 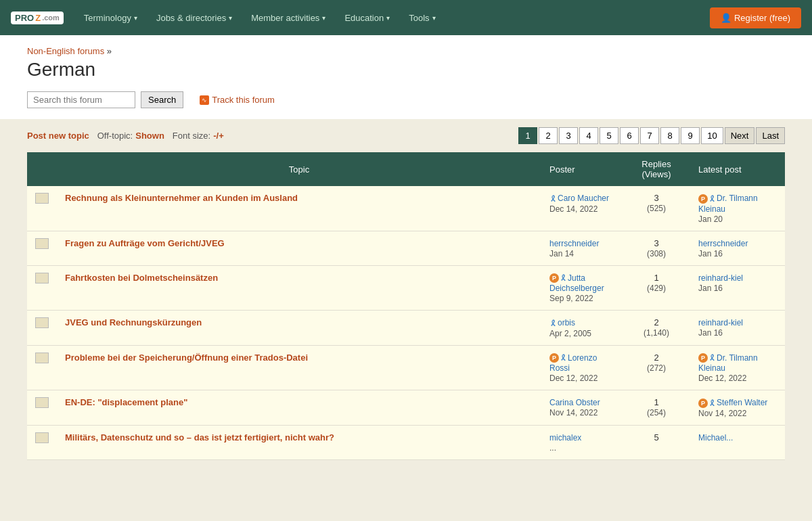 I want to click on col-header-replies: Replies(Views), so click(x=656, y=169).